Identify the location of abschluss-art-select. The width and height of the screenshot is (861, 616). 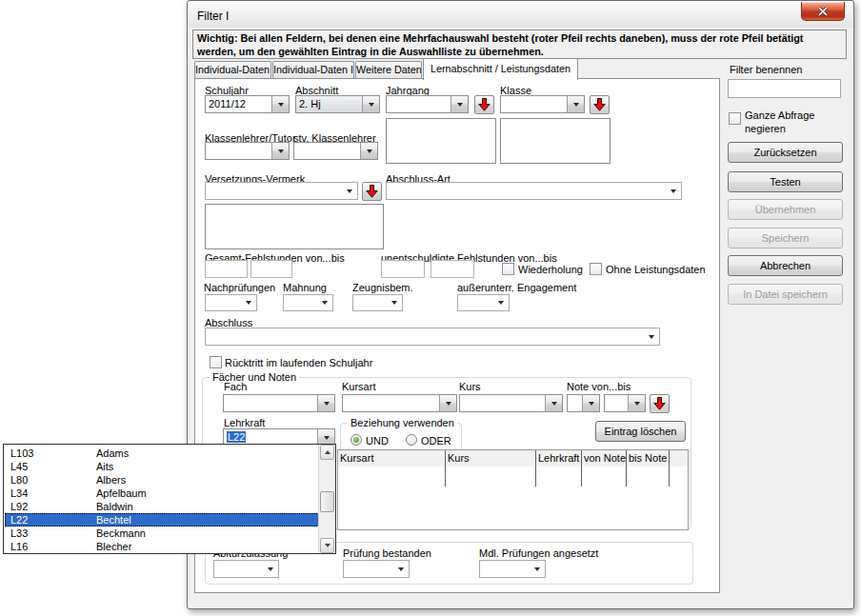
(533, 190).